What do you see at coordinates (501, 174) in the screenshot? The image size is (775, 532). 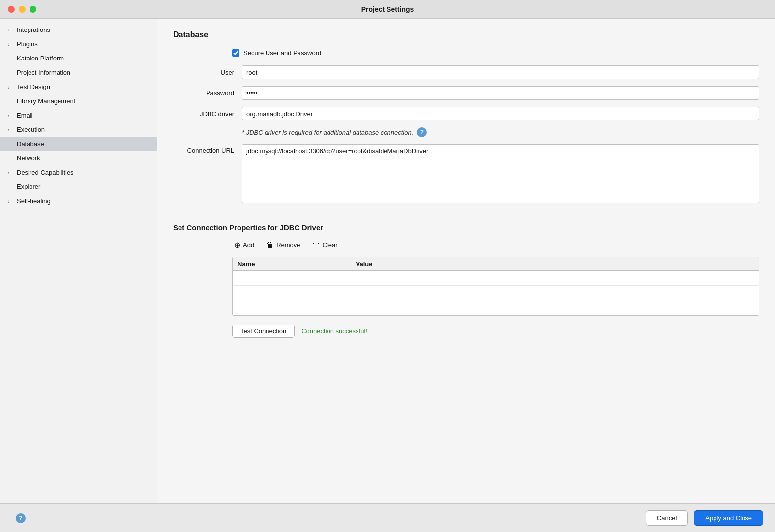 I see `connection-url-input: jdbc:mysql://localhost:3306/db?user=root…` at bounding box center [501, 174].